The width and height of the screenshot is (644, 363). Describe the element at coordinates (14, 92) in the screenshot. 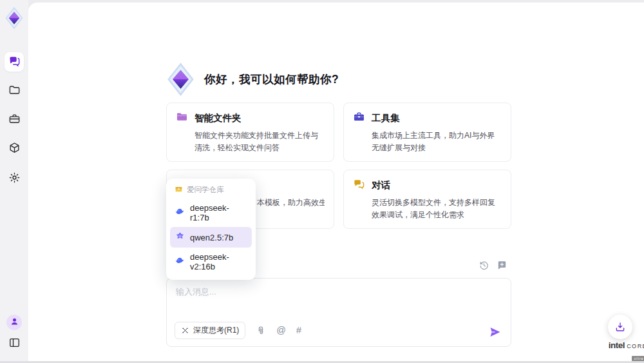

I see `folder-icon` at that location.